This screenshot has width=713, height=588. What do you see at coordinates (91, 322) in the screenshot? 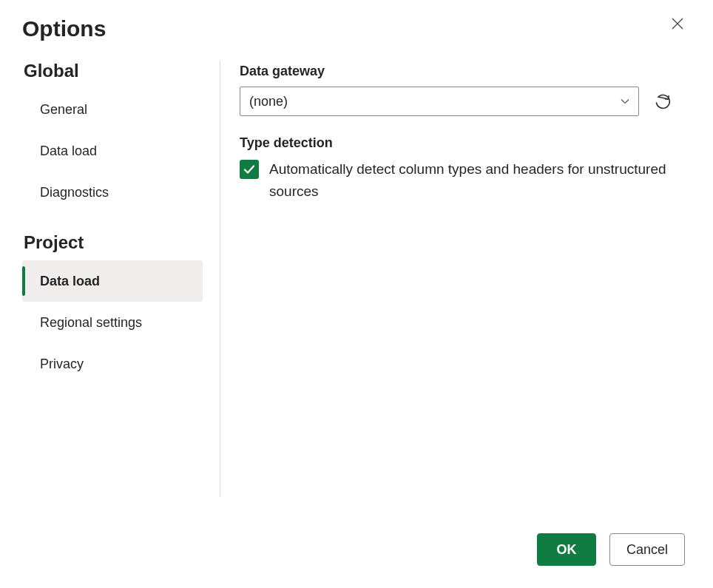
I see `sidebar-item-label: Regional settings` at bounding box center [91, 322].